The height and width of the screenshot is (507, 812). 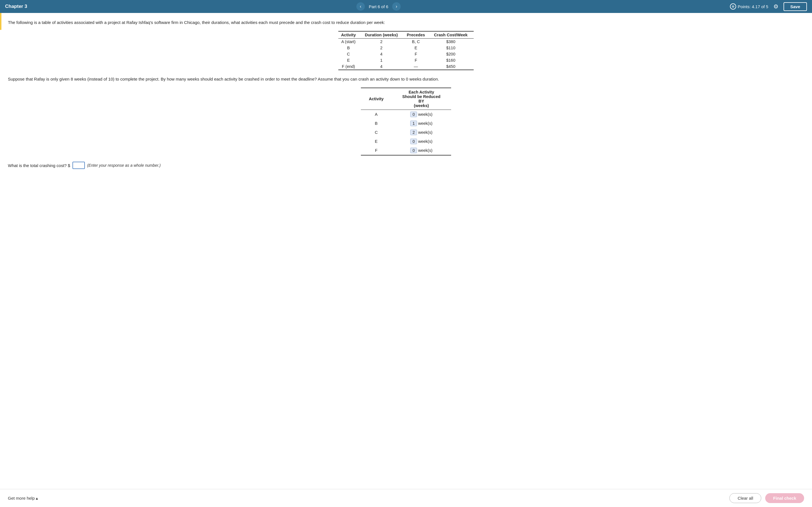 I want to click on reduction-table: Activity Each ActivityShould be ReducedB…, so click(x=406, y=121).